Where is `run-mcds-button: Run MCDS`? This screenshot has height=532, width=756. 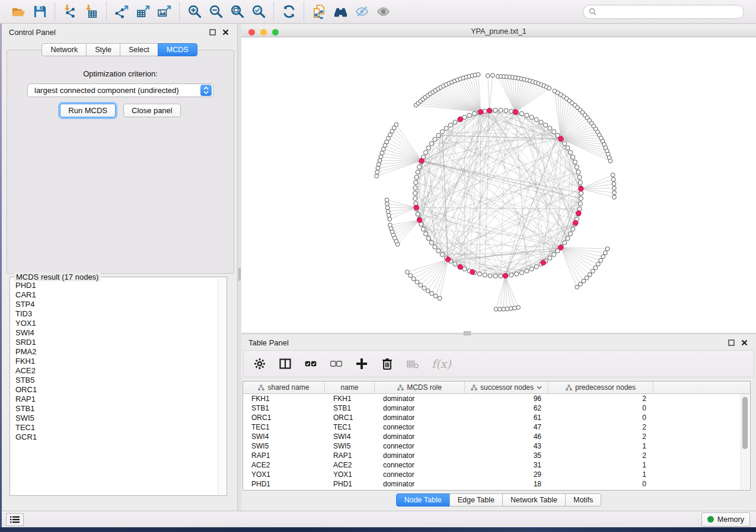 run-mcds-button: Run MCDS is located at coordinates (88, 110).